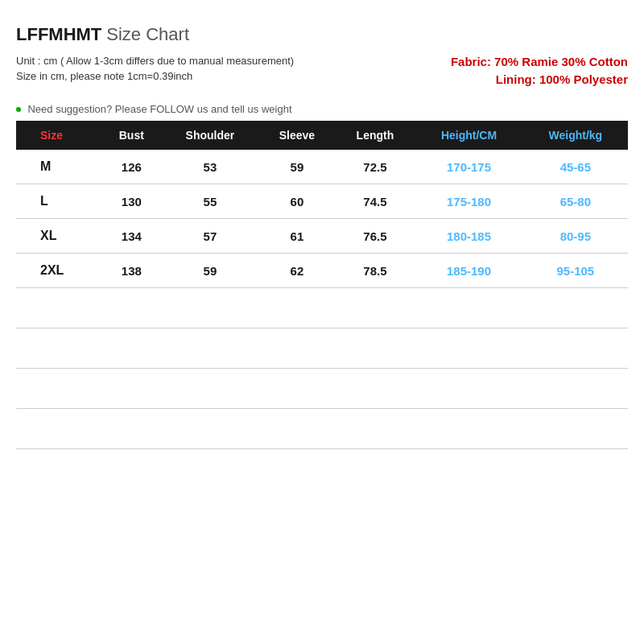 This screenshot has width=644, height=644. What do you see at coordinates (59, 270) in the screenshot?
I see `td-size: 2XL` at bounding box center [59, 270].